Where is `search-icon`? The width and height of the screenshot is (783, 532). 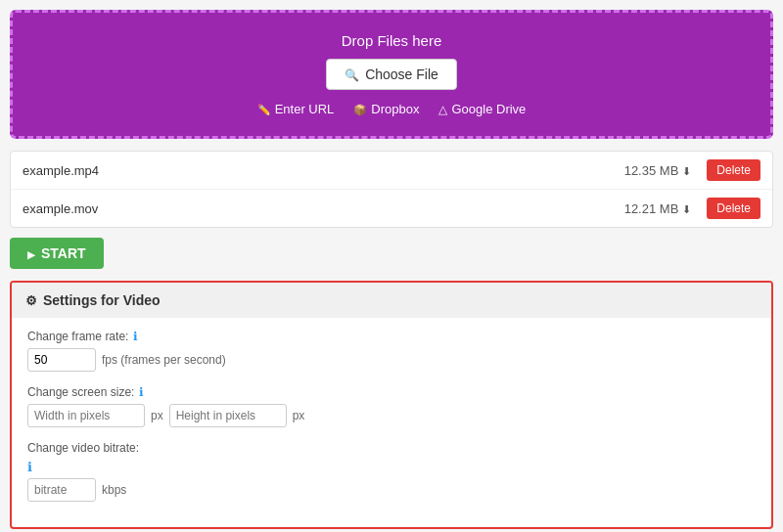
search-icon is located at coordinates (352, 74).